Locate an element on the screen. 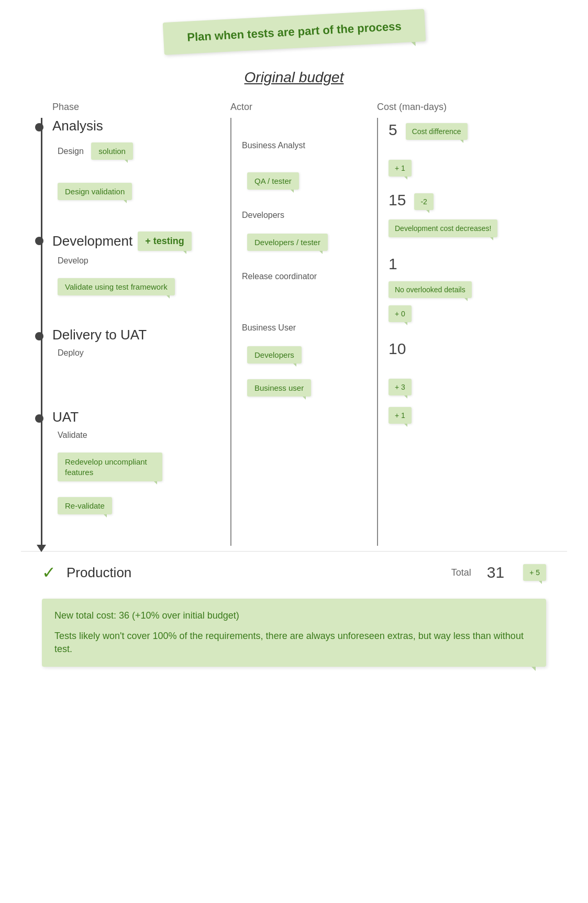  actor-note-developers-uat: Developers is located at coordinates (274, 355).